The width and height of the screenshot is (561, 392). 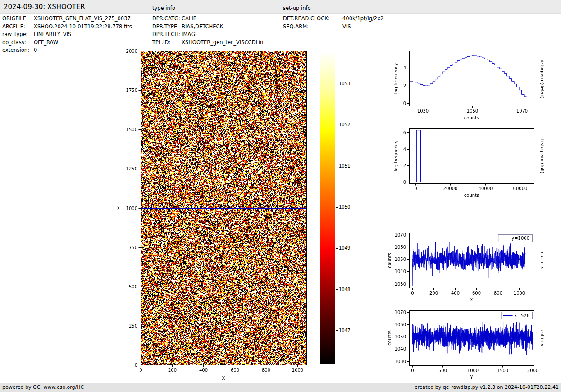 What do you see at coordinates (344, 248) in the screenshot?
I see `colorbar-tick-label: 1049` at bounding box center [344, 248].